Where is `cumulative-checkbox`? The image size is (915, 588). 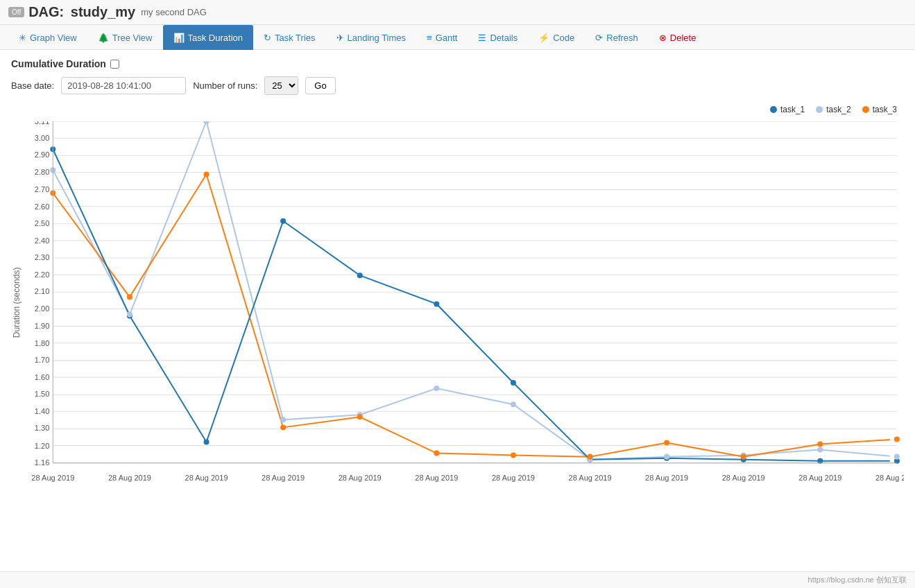 cumulative-checkbox is located at coordinates (115, 64).